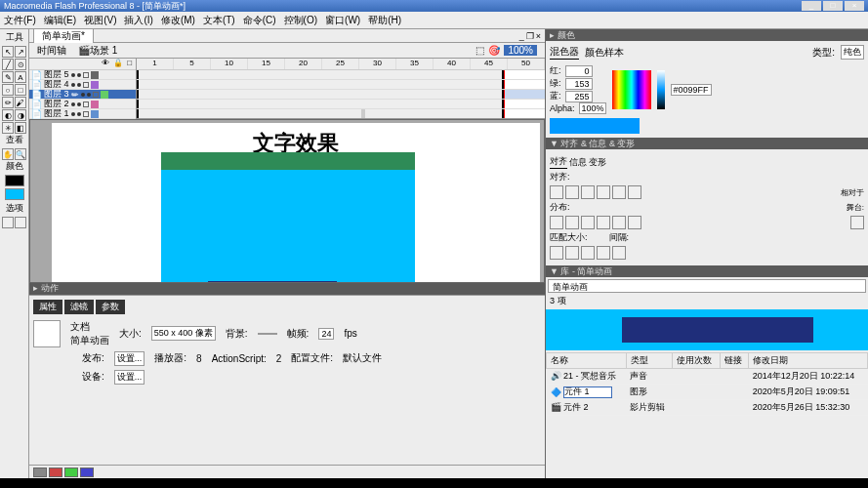 This screenshot has width=868, height=488. What do you see at coordinates (579, 97) in the screenshot?
I see `blue-input: 255` at bounding box center [579, 97].